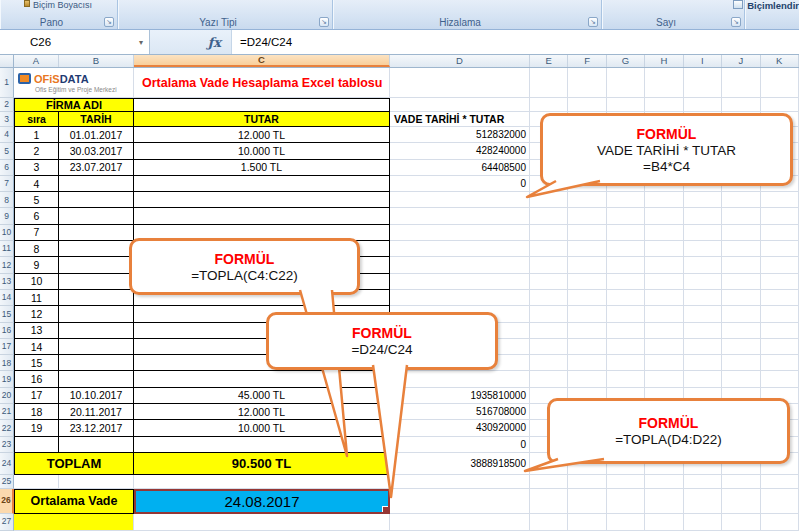  What do you see at coordinates (36, 396) in the screenshot?
I see `cell-sira: 17` at bounding box center [36, 396].